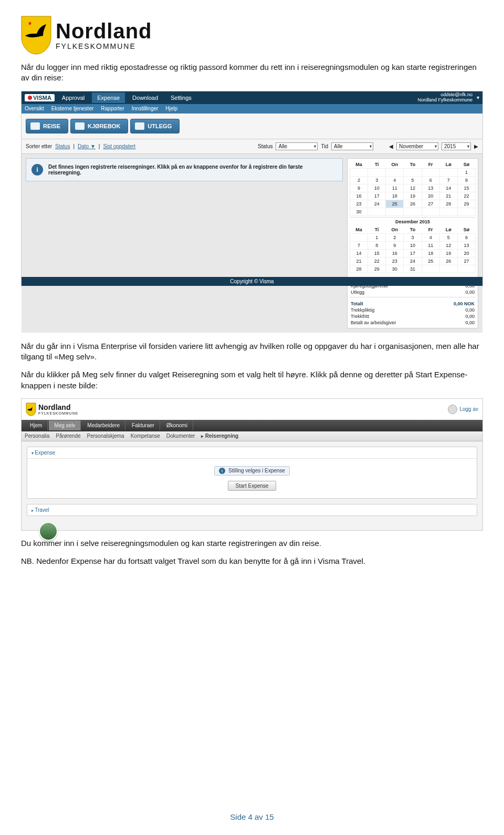 The width and height of the screenshot is (504, 835). Describe the element at coordinates (252, 98) in the screenshot. I see `app-topbar: VISMA Approval Expense Download Settings…` at that location.